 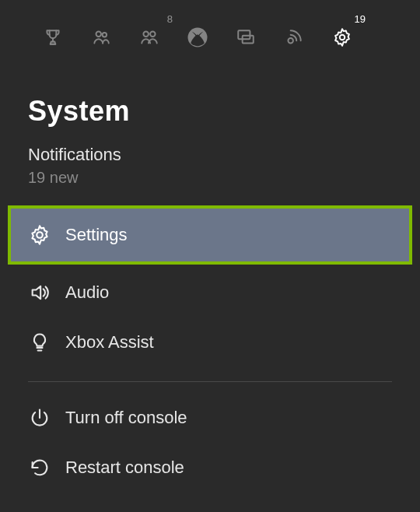 What do you see at coordinates (40, 293) in the screenshot?
I see `speaker-icon` at bounding box center [40, 293].